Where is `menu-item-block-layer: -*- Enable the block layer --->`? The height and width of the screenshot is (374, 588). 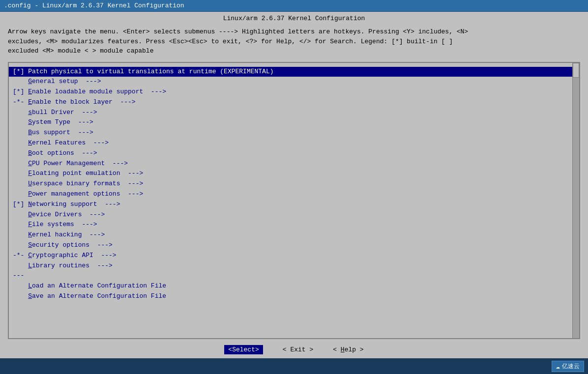 menu-item-block-layer: -*- Enable the block layer ---> is located at coordinates (294, 102).